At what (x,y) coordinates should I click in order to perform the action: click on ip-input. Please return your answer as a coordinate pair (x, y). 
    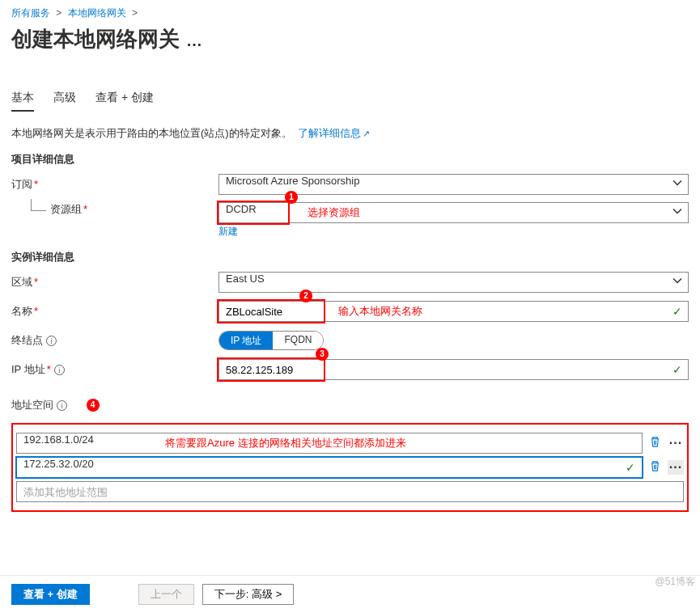
    Looking at the image, I should click on (453, 370).